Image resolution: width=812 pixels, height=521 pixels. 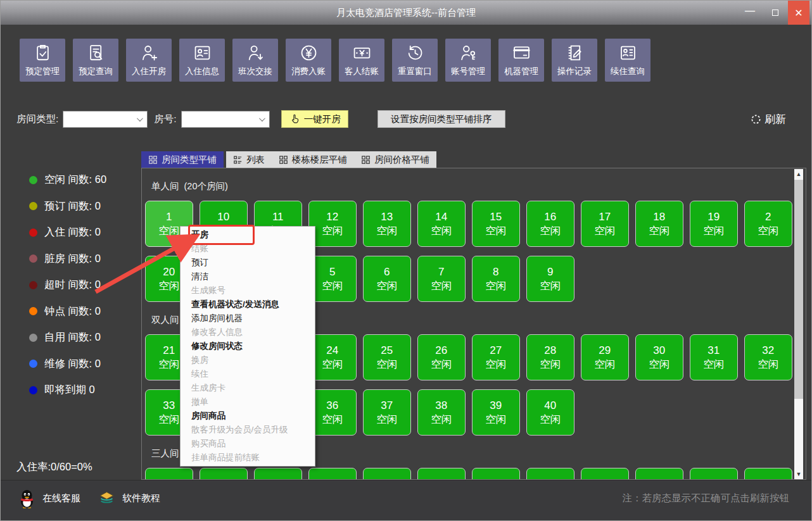 What do you see at coordinates (496, 224) in the screenshot?
I see `room-tile-15: 15空闲` at bounding box center [496, 224].